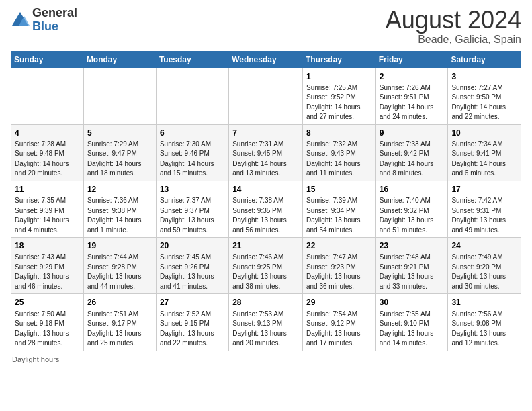 This screenshot has height=411, width=532. What do you see at coordinates (187, 215) in the screenshot?
I see `day-info: Sunrise: 7:37 AM Sunset: 9:37 PM Dayligh…` at bounding box center [187, 215].